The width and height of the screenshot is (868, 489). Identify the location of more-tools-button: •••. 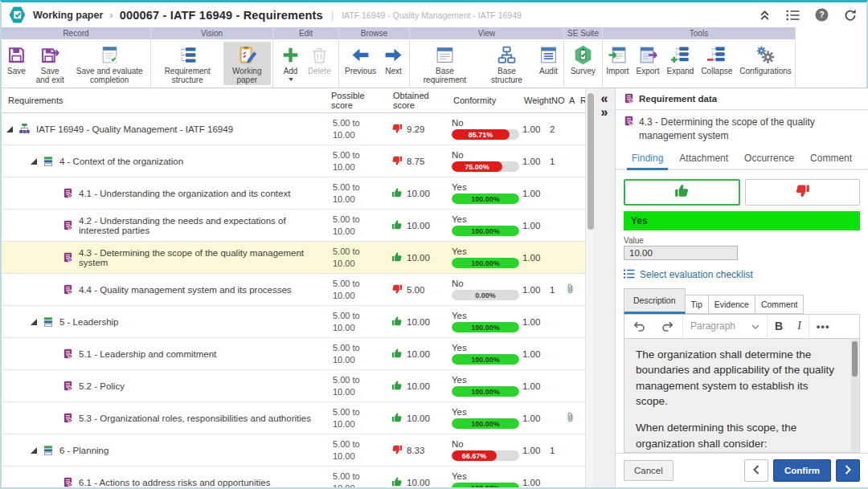
(823, 326).